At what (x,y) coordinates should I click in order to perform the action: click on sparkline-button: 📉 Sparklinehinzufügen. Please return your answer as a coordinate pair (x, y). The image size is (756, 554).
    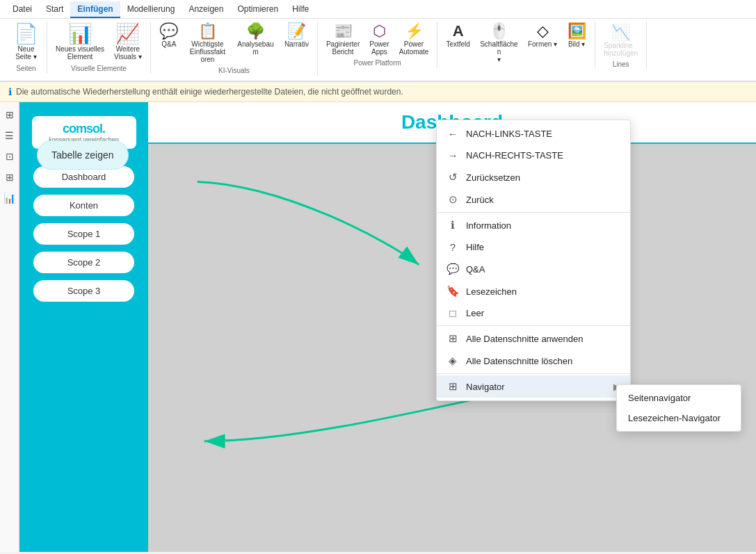
    Looking at the image, I should click on (620, 40).